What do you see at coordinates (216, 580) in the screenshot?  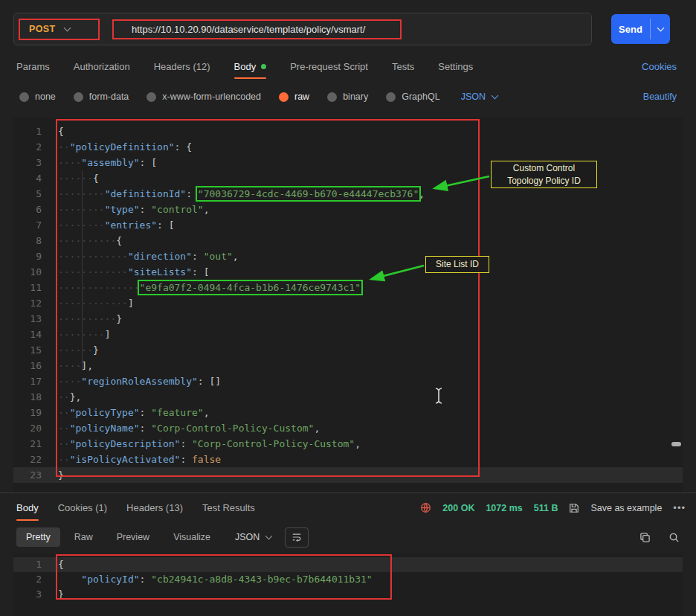 I see `code-text: "policyId": "cb24941c-a8d8-4343-b9ec-b7b…` at bounding box center [216, 580].